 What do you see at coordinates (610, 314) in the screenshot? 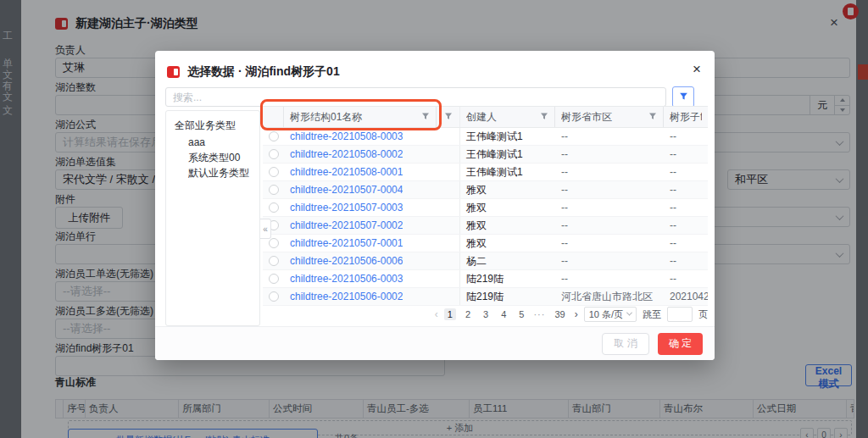
I see `page-size-select: 10 条/页` at bounding box center [610, 314].